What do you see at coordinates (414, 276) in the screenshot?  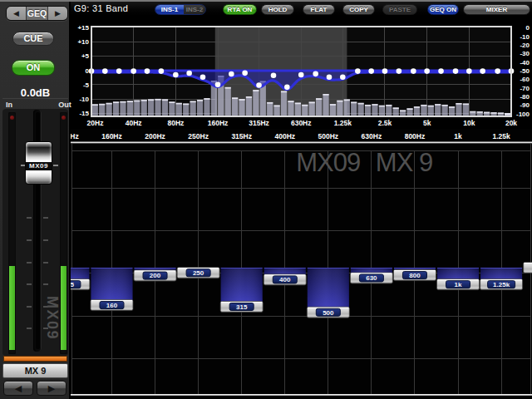 I see `band-fader-handle-800: 800` at bounding box center [414, 276].